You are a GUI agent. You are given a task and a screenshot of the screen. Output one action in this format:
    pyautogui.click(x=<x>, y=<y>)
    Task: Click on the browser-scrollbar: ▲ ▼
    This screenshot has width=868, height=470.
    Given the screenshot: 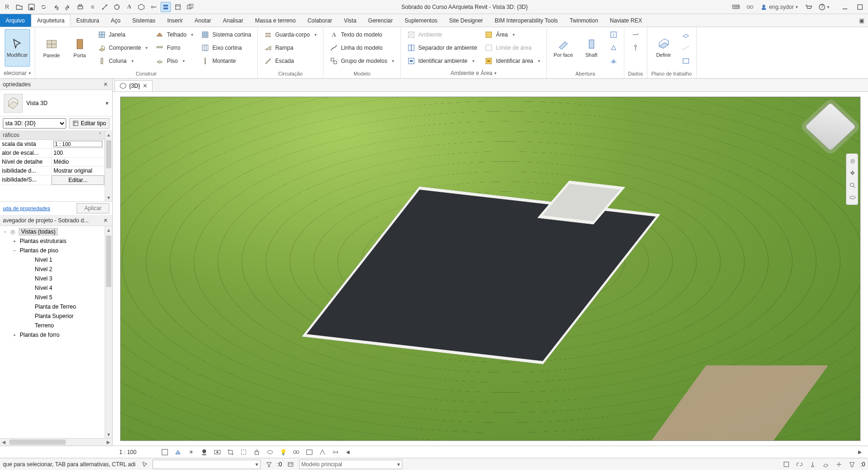 What is the action you would take?
    pyautogui.click(x=108, y=332)
    